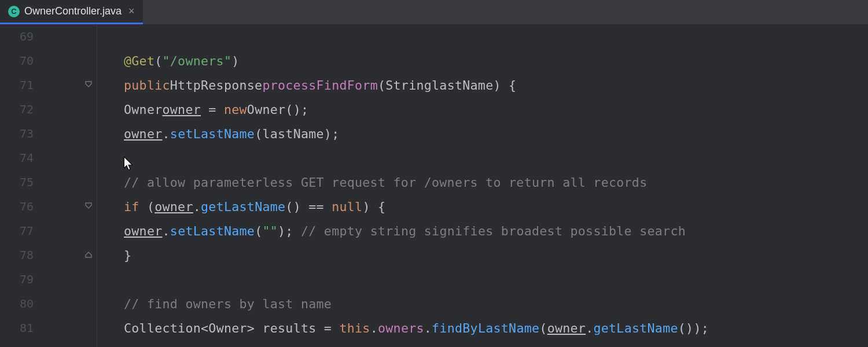 The image size is (868, 347). Describe the element at coordinates (73, 12) in the screenshot. I see `tab-filename: OwnerController.java` at that location.